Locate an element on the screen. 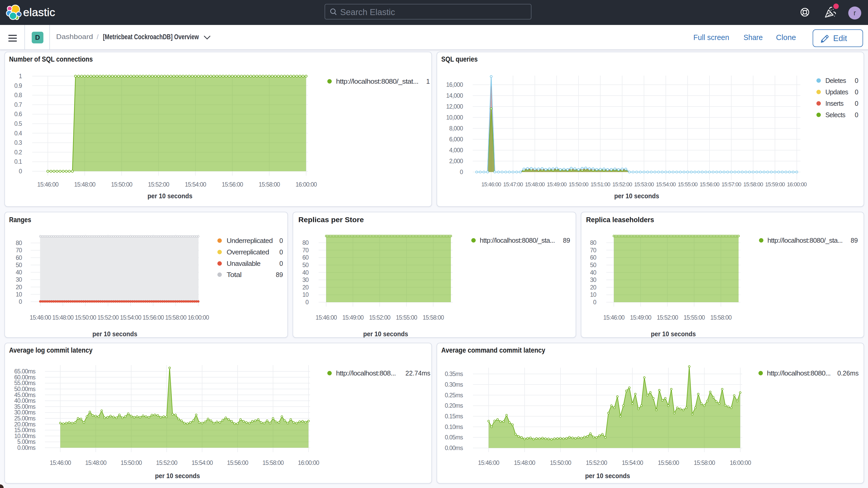 Image resolution: width=868 pixels, height=488 pixels. svg-text: 8,000 is located at coordinates (456, 128).